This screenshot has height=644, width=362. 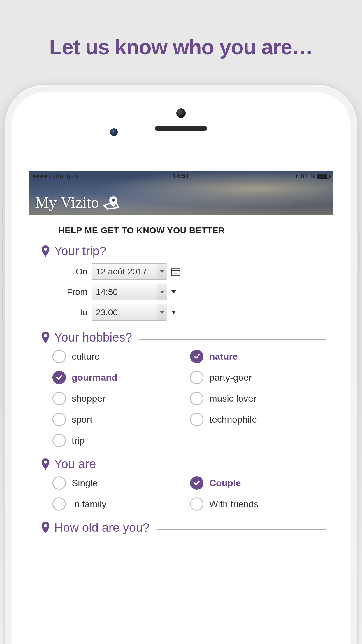 I want to click on youare-option-label: Single, so click(x=85, y=483).